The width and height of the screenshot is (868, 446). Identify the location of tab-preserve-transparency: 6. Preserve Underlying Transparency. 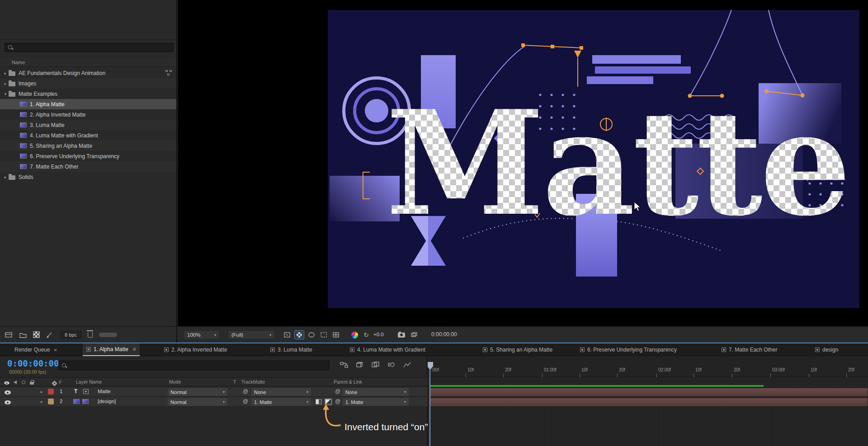
(628, 350).